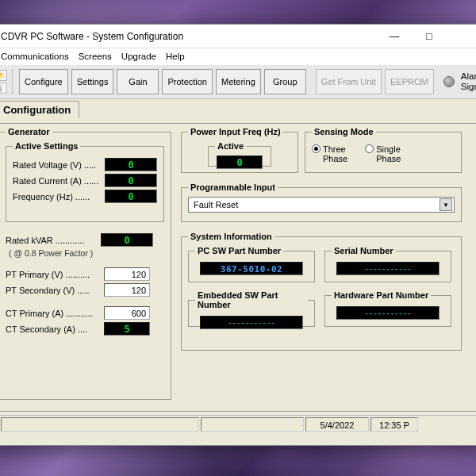 Image resolution: width=476 pixels, height=476 pixels. I want to click on sensing-mode-legend: Sensing Mode, so click(344, 132).